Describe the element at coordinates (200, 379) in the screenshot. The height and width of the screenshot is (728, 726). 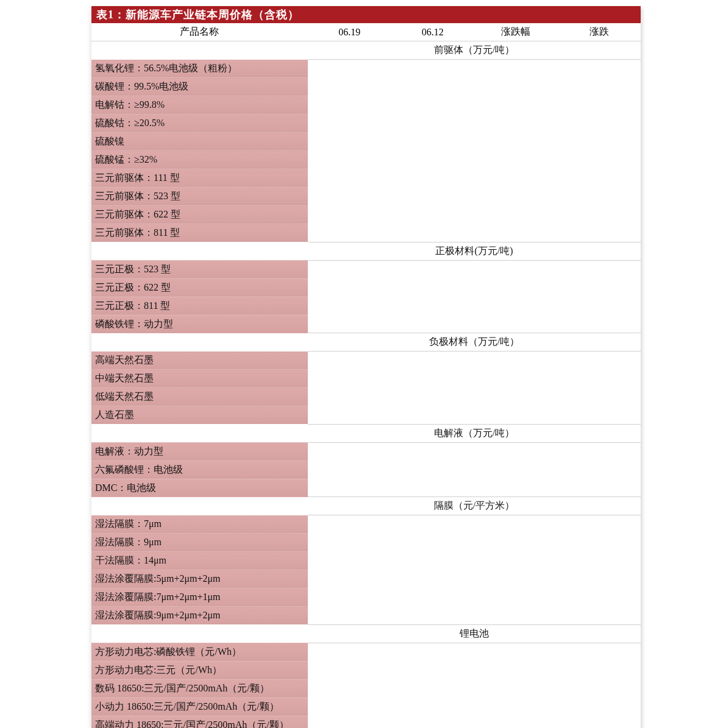
I see `product-name-cell: 中端天然石墨` at that location.